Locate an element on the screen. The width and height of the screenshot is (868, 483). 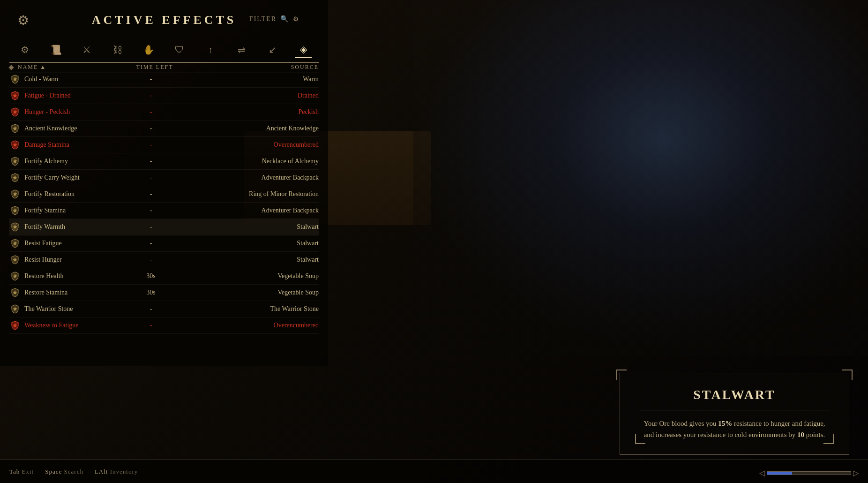
effect-source: Drained is located at coordinates (254, 96).